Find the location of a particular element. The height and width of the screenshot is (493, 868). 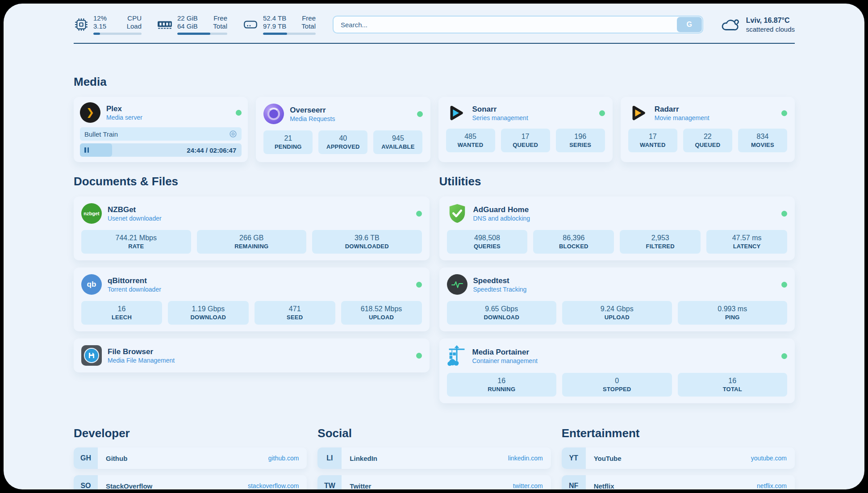

stat-value: 945 is located at coordinates (398, 138).